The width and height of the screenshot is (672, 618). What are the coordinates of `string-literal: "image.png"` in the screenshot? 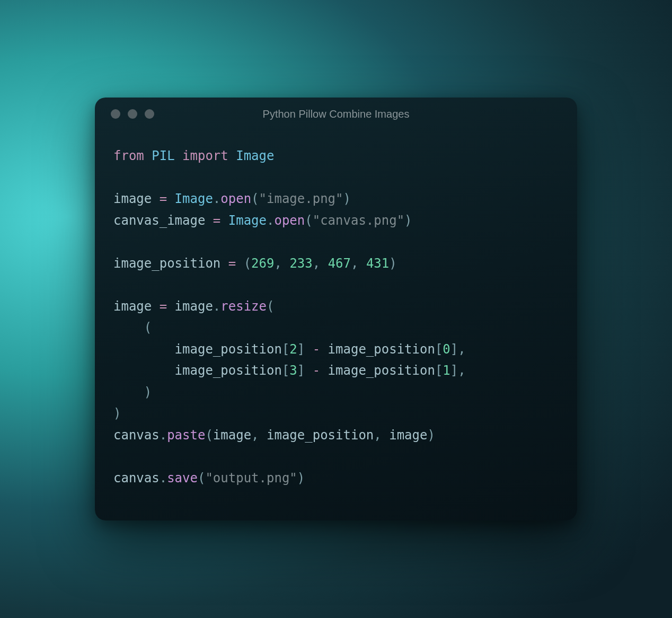 It's located at (301, 199).